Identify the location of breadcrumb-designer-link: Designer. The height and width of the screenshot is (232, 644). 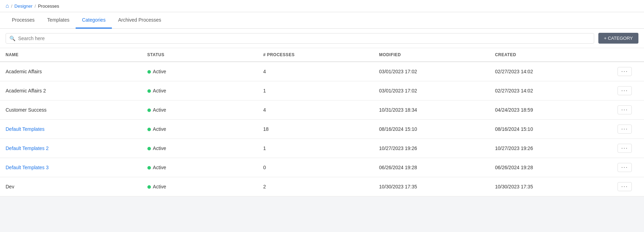
(23, 6).